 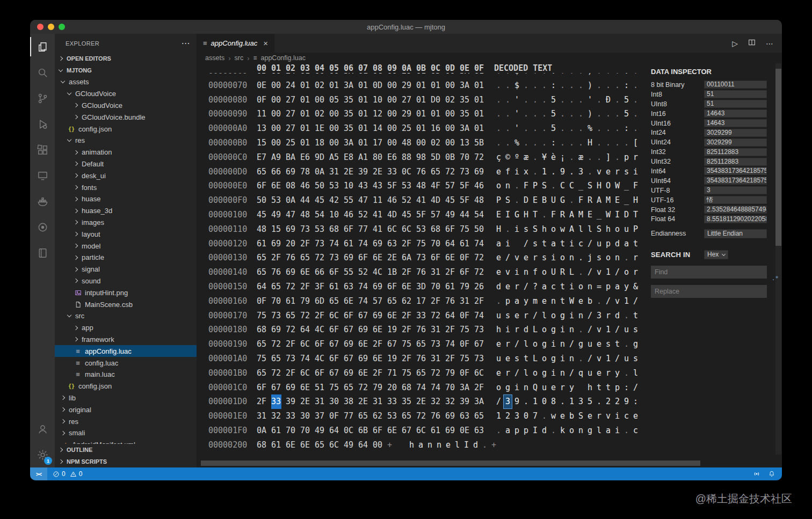 What do you see at coordinates (42, 227) in the screenshot?
I see `test-explorer-icon` at bounding box center [42, 227].